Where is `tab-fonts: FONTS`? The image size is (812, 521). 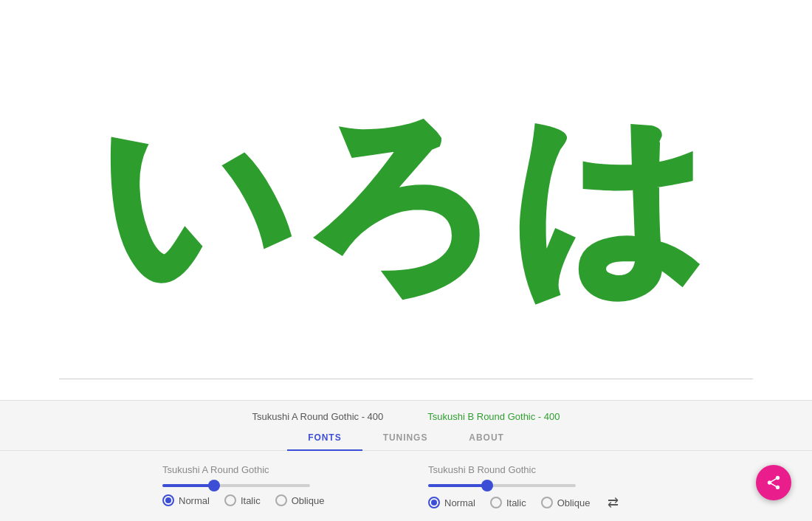 tab-fonts: FONTS is located at coordinates (325, 438).